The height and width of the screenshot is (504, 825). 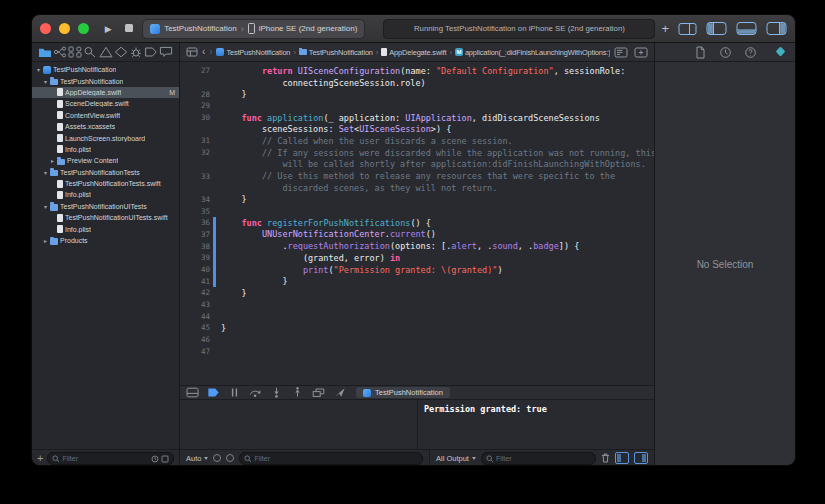 I want to click on history-inspector-icon, so click(x=726, y=52).